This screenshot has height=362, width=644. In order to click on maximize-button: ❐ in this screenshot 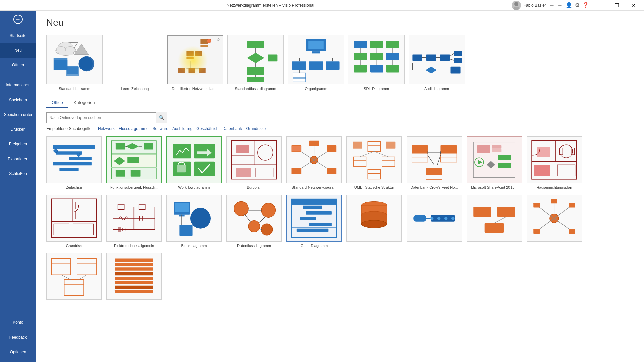, I will do `click(617, 5)`.